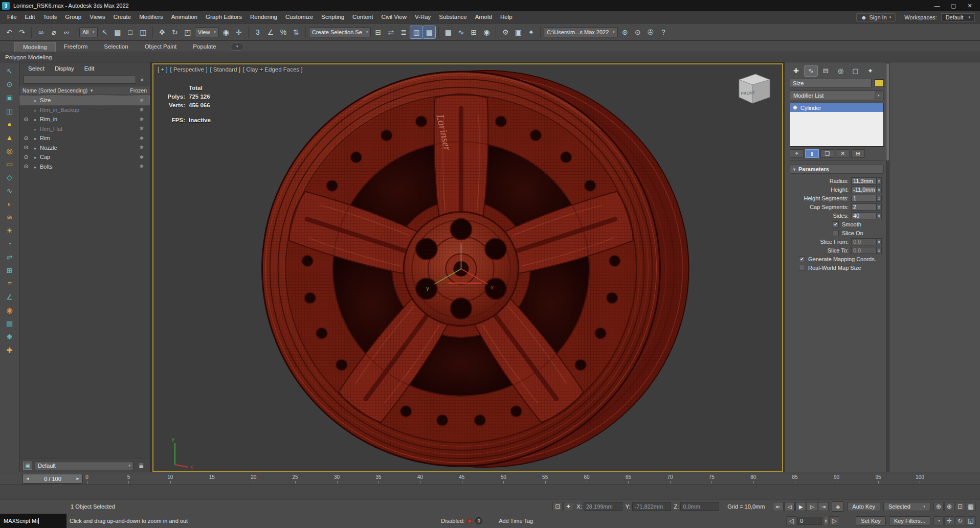 This screenshot has height=528, width=980. I want to click on ribbon-tab: Selection, so click(116, 47).